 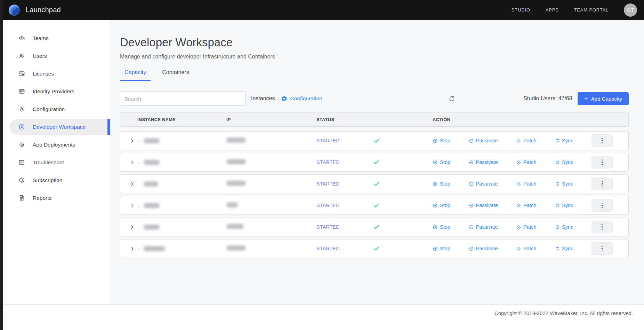 What do you see at coordinates (567, 249) in the screenshot?
I see `sync-label: Sync` at bounding box center [567, 249].